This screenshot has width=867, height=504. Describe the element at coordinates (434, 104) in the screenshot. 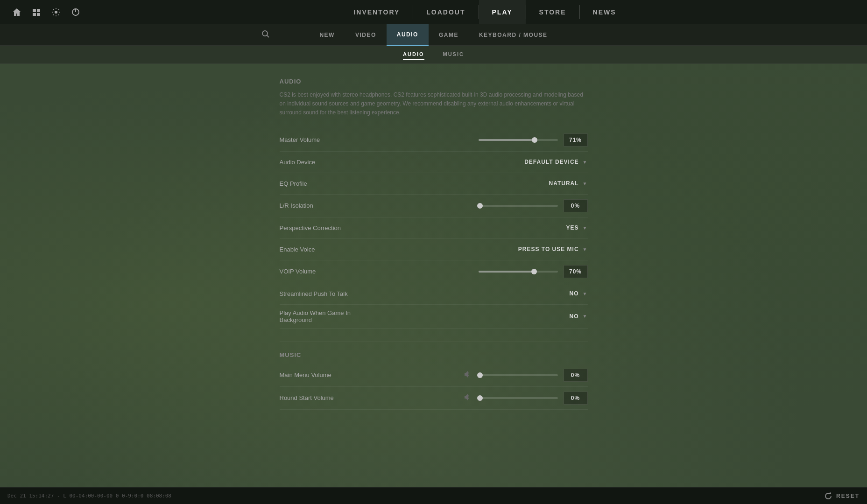

I see `audio-section-description: CS2 is best enjoyed with stereo headphon…` at that location.